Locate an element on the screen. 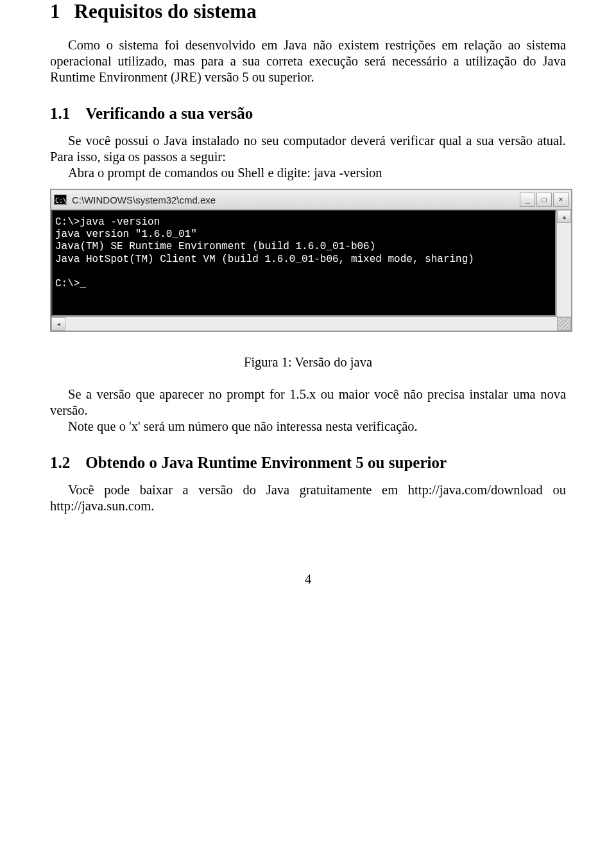 The width and height of the screenshot is (616, 857). cmd-title-text: C:\WINDOWS\system32\cmd.exe is located at coordinates (296, 200).